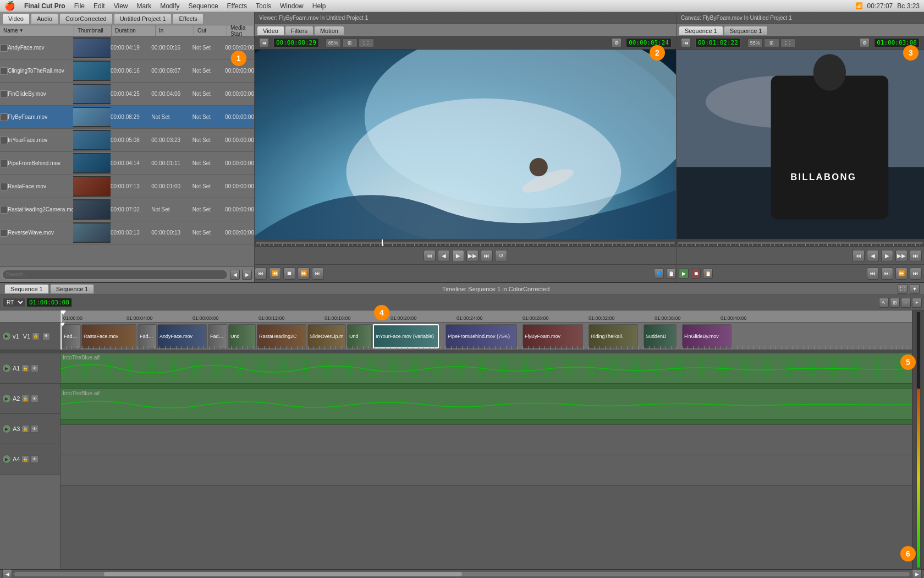 The image size is (924, 578). Describe the element at coordinates (261, 274) in the screenshot. I see `viewer-prev-edit-btn: ⏮` at that location.